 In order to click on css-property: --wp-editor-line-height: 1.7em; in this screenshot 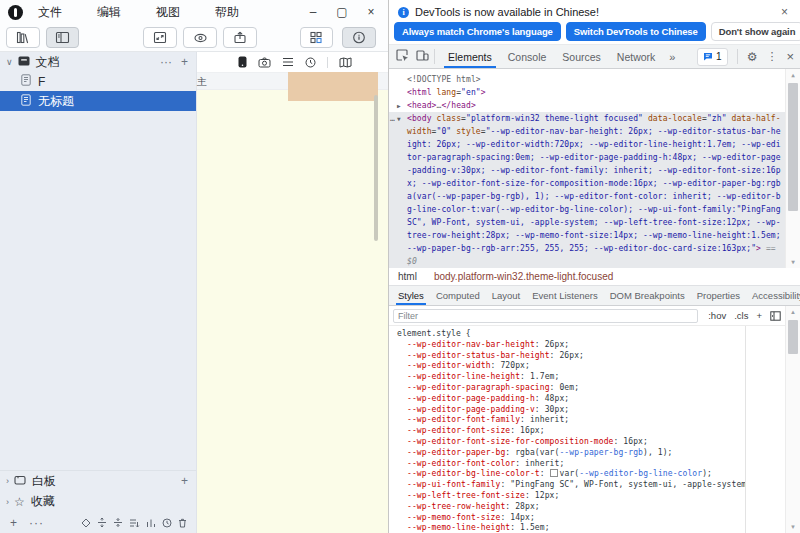, I will do `click(571, 378)`.